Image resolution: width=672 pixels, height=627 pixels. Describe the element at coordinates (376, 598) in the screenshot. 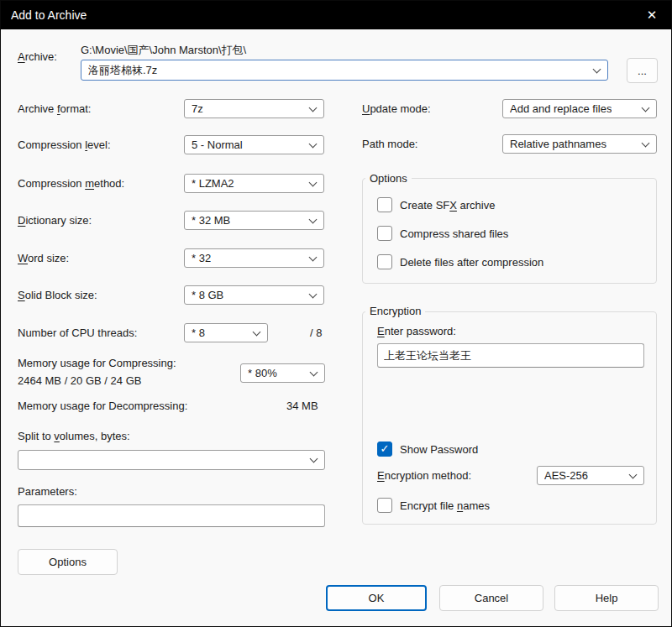

I see `ok-button-label: OK` at that location.